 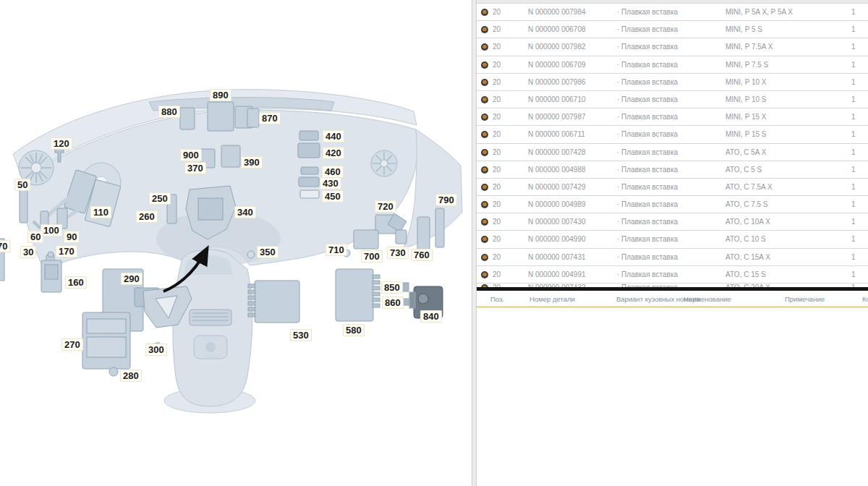 I want to click on part-callout-440: 440, so click(x=333, y=136).